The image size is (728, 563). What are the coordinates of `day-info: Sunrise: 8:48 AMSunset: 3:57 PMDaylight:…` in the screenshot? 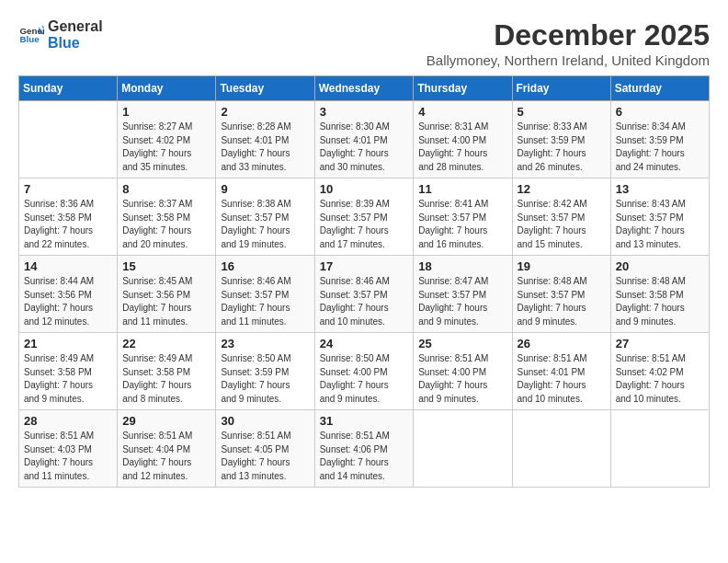 It's located at (562, 302).